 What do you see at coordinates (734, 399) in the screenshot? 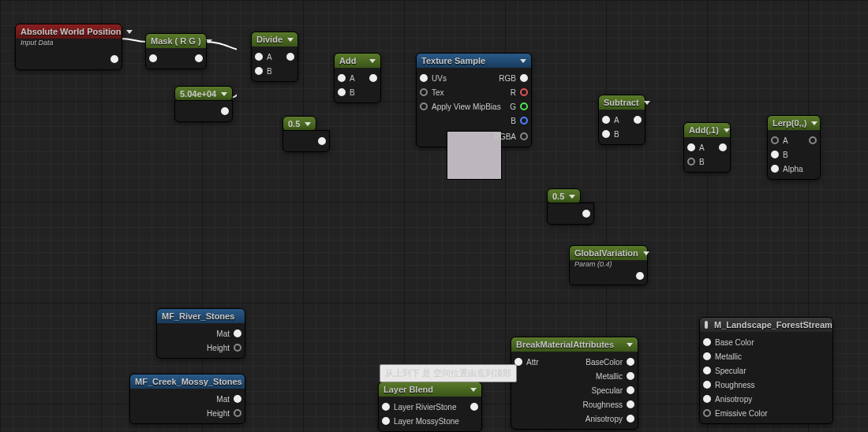
I see `pin-label: Anisotropy` at bounding box center [734, 399].